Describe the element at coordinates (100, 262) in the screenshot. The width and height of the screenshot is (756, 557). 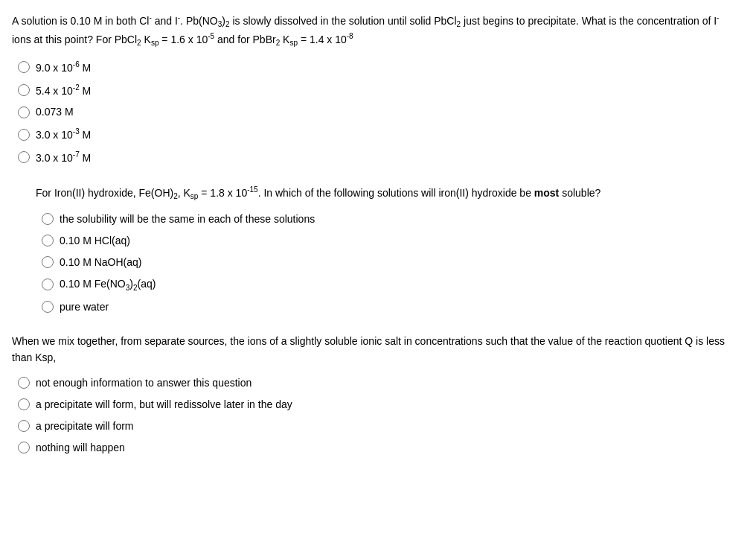
I see `q2-option3-label: 0.10 M NaOH(aq)` at that location.